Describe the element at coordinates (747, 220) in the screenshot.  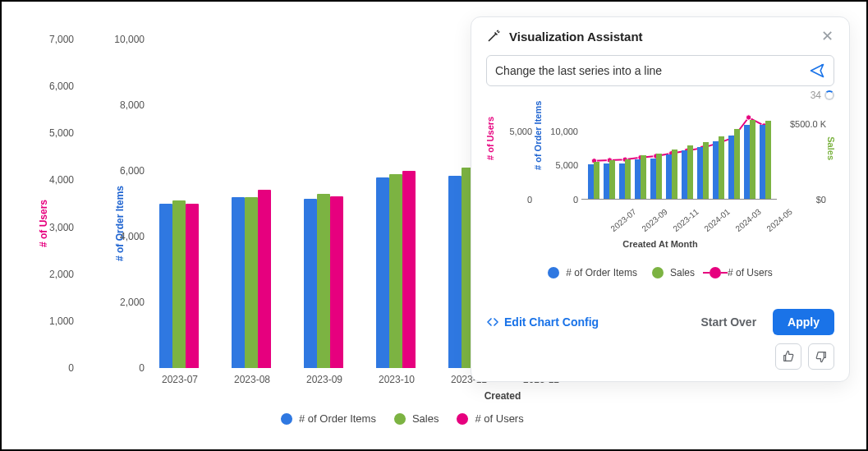
I see `x-tick: 2024-03` at that location.